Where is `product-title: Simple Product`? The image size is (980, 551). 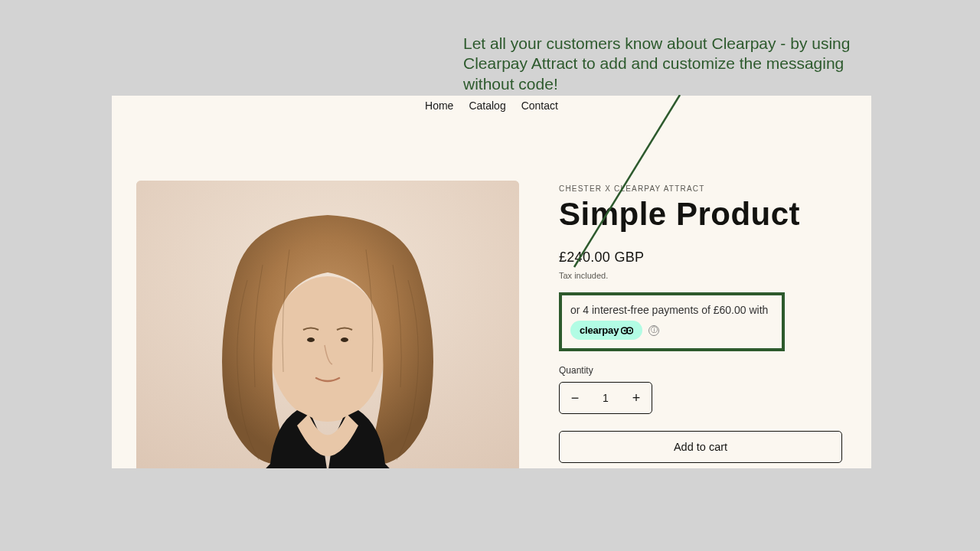 product-title: Simple Product is located at coordinates (703, 214).